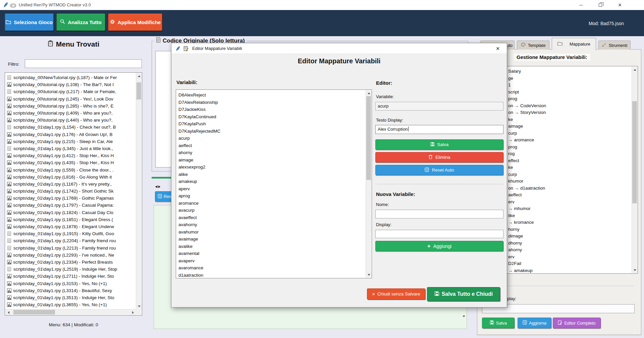 This screenshot has width=644, height=338. I want to click on menu-list-item: scripts\day_00\tutorial.rpy (L409) - Who…, so click(71, 113).